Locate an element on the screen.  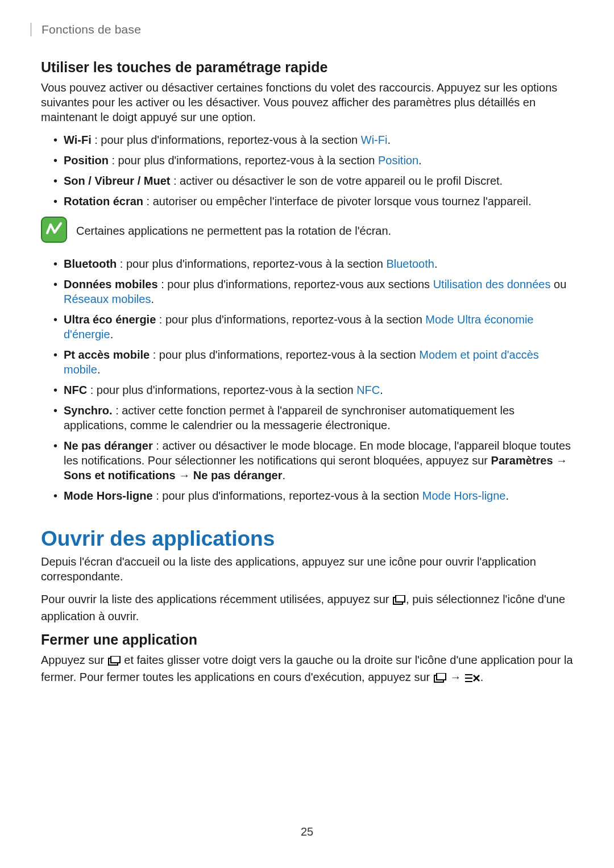
text-fragment: Appuyez sur is located at coordinates (74, 660).